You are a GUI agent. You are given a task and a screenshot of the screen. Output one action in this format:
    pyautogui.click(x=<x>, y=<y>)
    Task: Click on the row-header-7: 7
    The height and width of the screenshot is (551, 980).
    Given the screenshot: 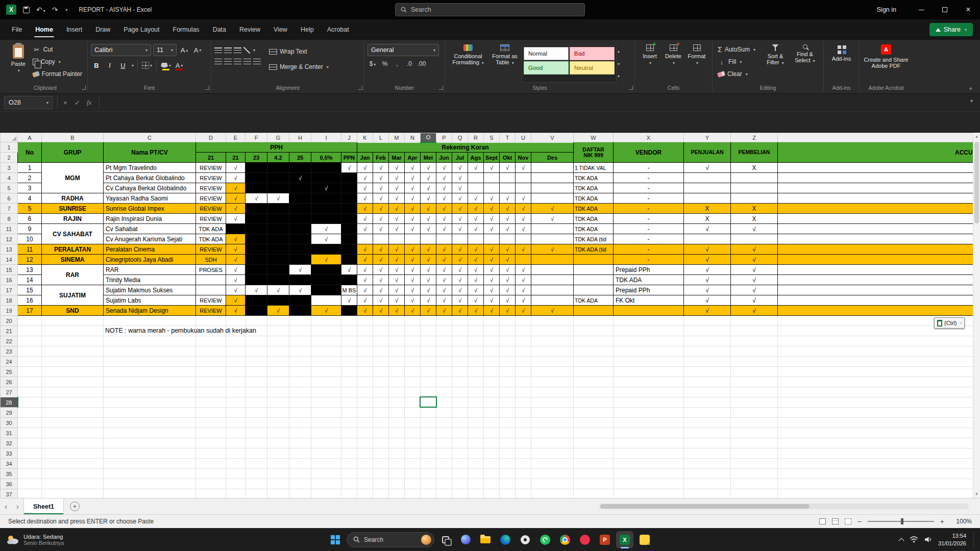 What is the action you would take?
    pyautogui.click(x=9, y=209)
    